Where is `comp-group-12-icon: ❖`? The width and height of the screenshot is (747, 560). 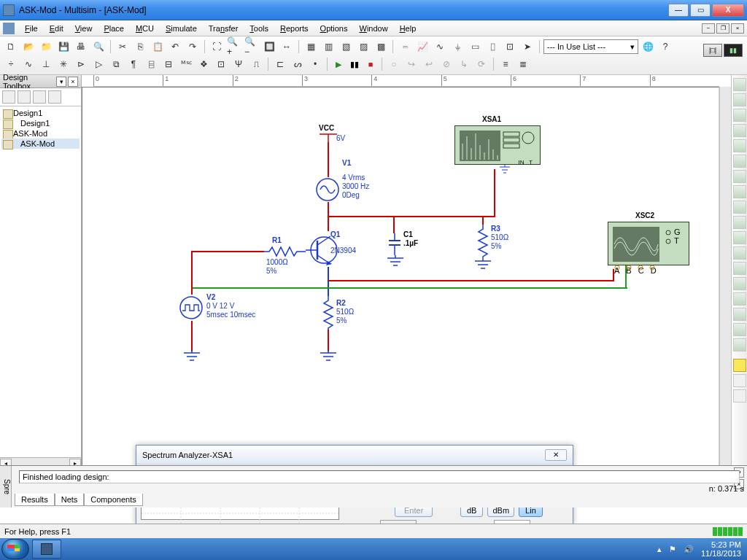
comp-group-12-icon: ❖ is located at coordinates (204, 64).